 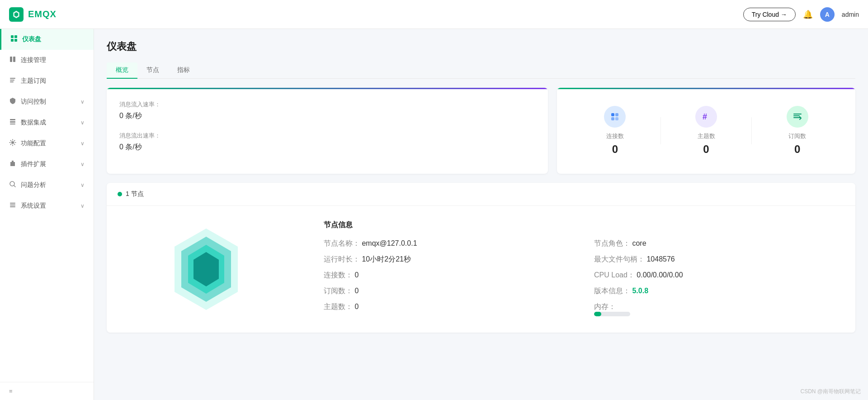 What do you see at coordinates (82, 143) in the screenshot?
I see `function-chevron: ∨` at bounding box center [82, 143].